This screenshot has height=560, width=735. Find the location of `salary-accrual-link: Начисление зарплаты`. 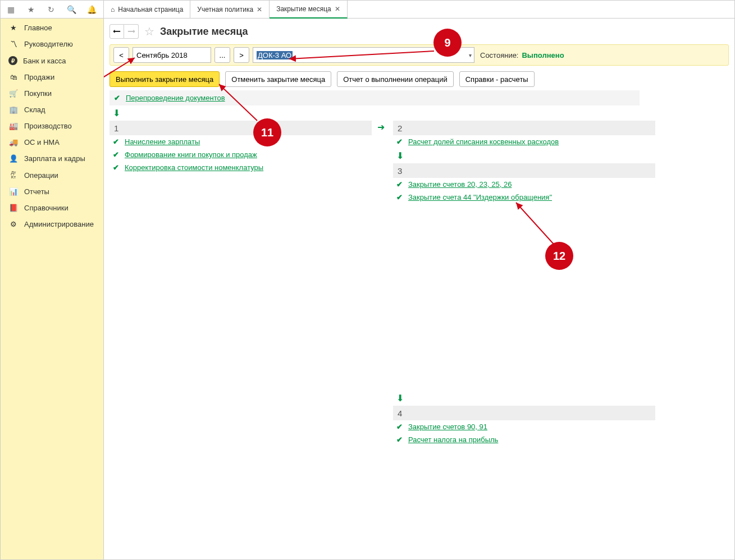

salary-accrual-link: Начисление зарплаты is located at coordinates (162, 141).